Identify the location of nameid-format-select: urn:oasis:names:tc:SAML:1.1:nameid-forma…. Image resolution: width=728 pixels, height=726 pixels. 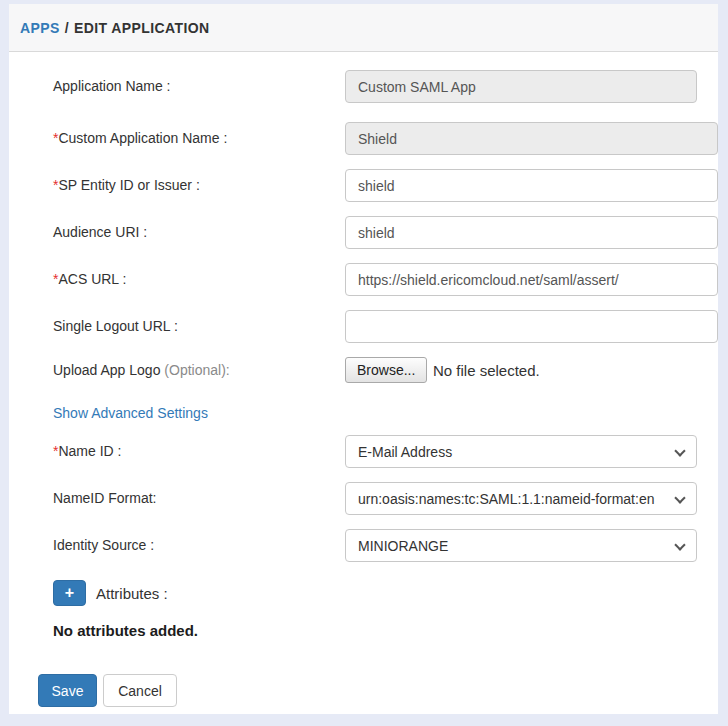
(521, 498).